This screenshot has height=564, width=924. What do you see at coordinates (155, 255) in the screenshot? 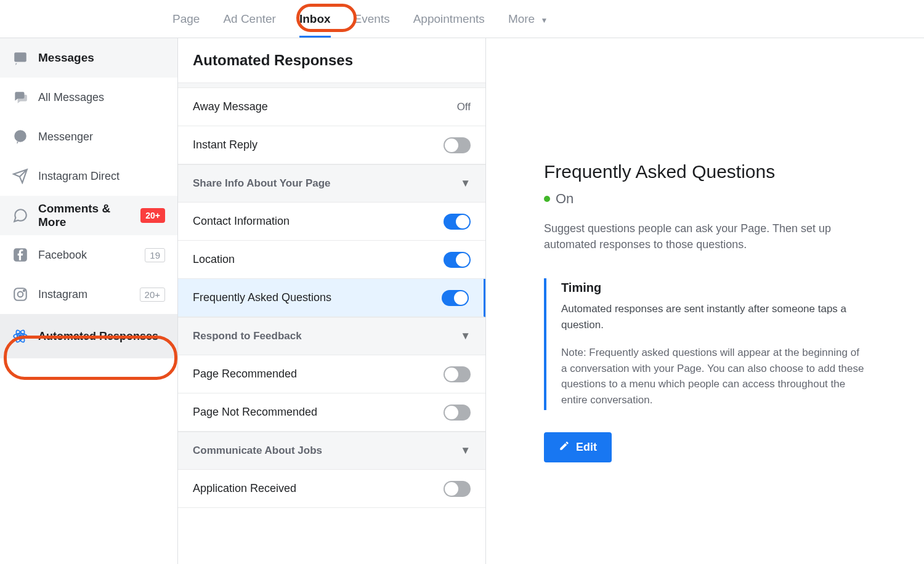
I see `facebook-count: 19` at bounding box center [155, 255].